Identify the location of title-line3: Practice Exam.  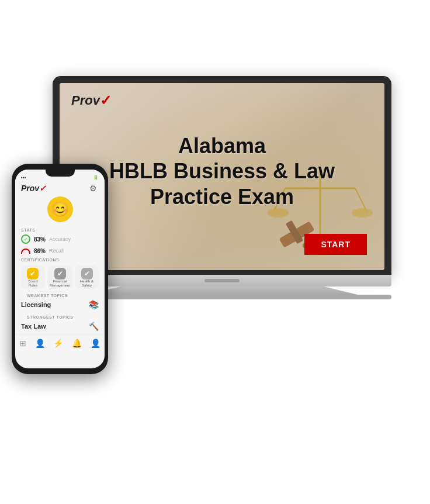
(222, 196).